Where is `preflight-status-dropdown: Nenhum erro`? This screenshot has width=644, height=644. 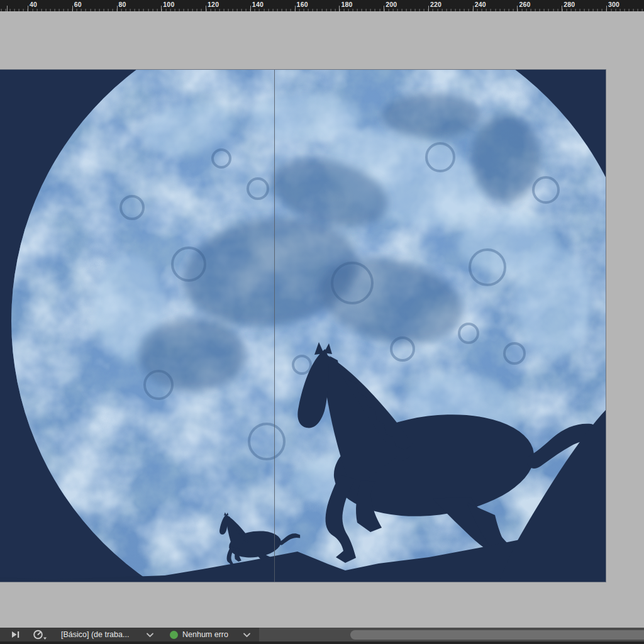 preflight-status-dropdown: Nenhum erro is located at coordinates (205, 635).